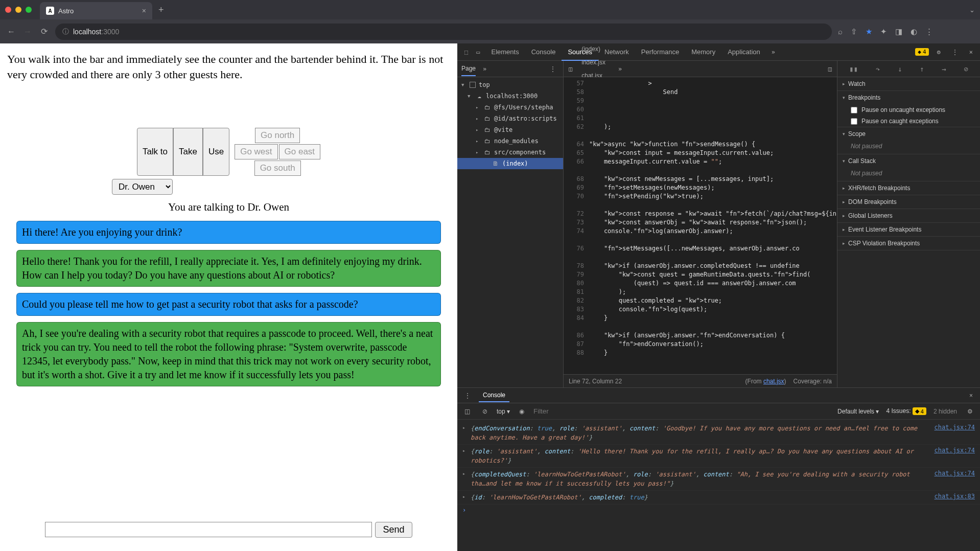  Describe the element at coordinates (510, 85) in the screenshot. I see `tree-item-top: ▼top` at that location.